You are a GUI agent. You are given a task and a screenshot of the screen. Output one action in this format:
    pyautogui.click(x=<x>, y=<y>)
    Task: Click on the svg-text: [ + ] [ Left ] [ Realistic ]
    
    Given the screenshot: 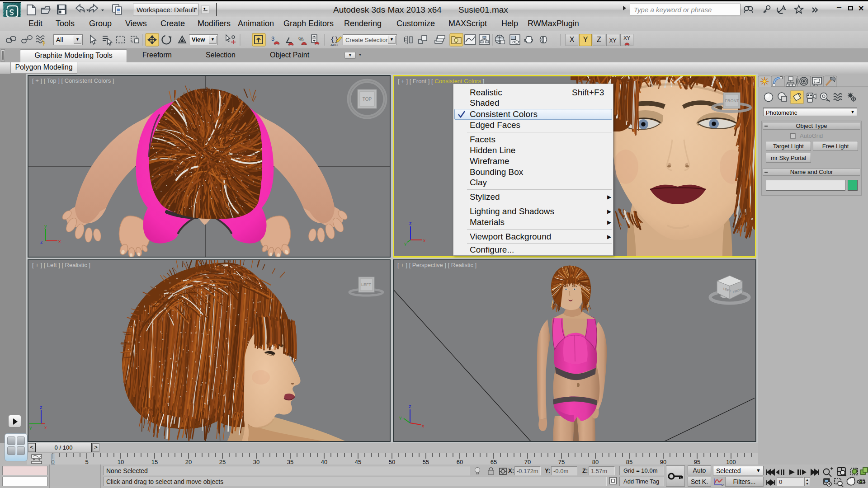 What is the action you would take?
    pyautogui.click(x=61, y=265)
    